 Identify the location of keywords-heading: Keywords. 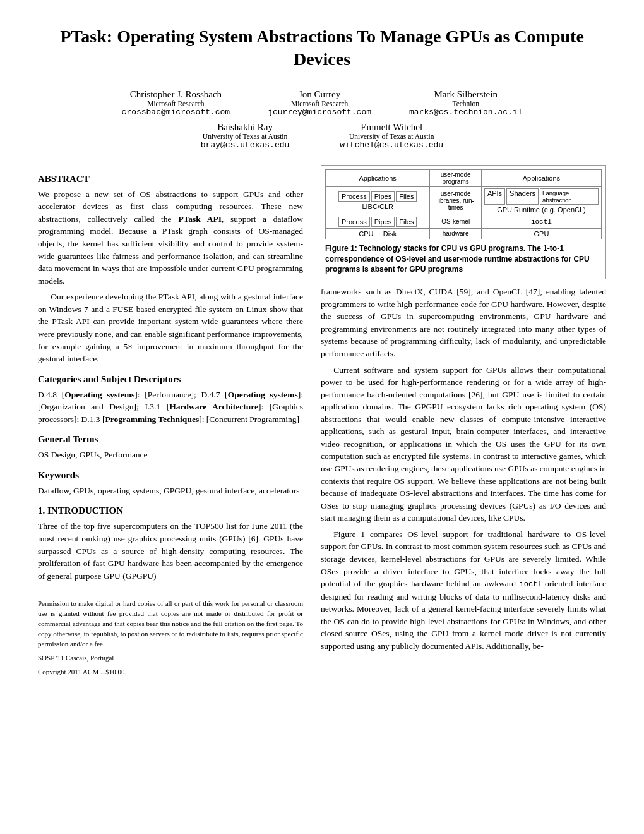
(170, 475).